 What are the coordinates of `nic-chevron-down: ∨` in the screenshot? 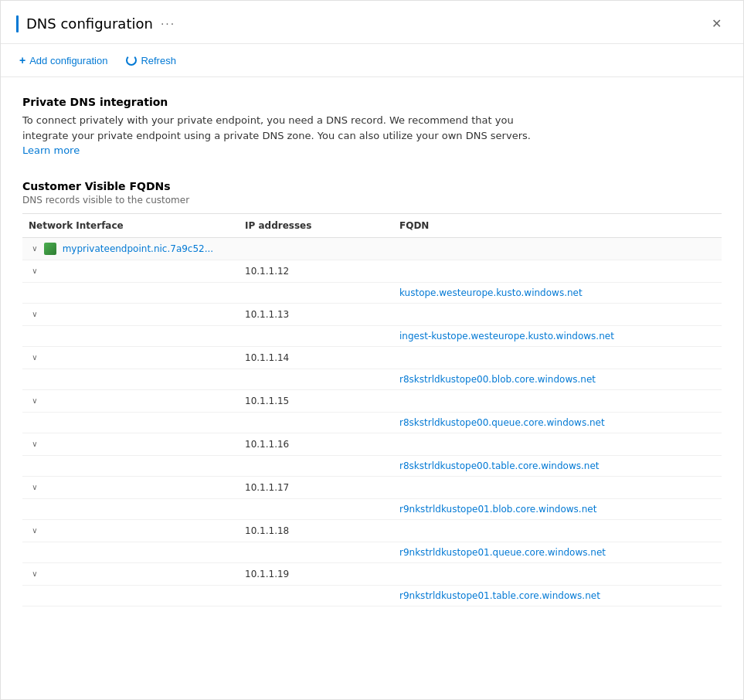 It's located at (35, 249).